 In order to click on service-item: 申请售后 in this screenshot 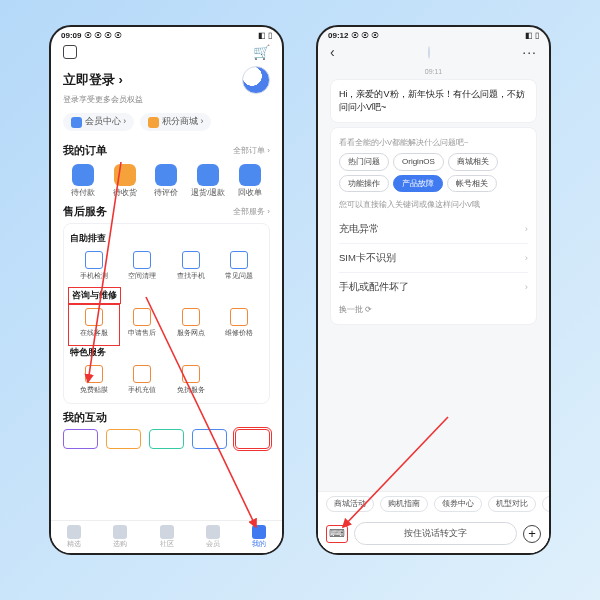, I will do `click(142, 325)`.